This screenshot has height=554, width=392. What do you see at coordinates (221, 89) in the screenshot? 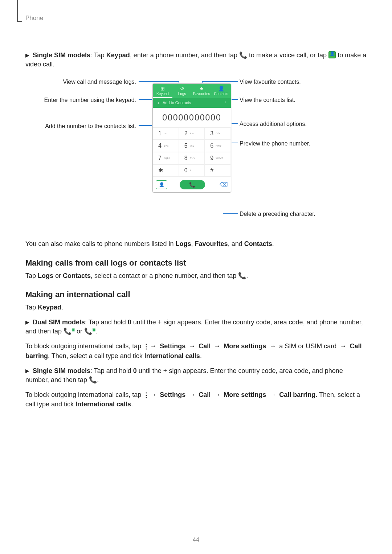
I see `person-icon: 👤` at bounding box center [221, 89].